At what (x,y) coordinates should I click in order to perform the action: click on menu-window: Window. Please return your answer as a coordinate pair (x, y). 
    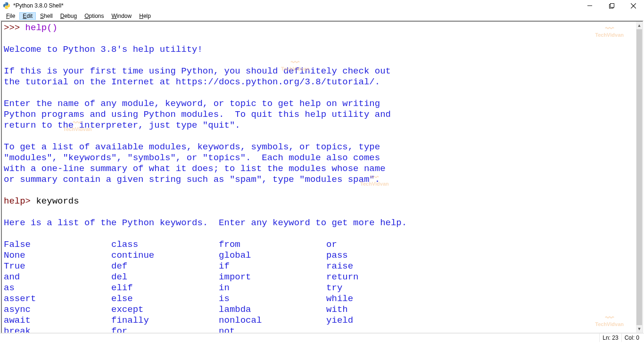
    Looking at the image, I should click on (122, 16).